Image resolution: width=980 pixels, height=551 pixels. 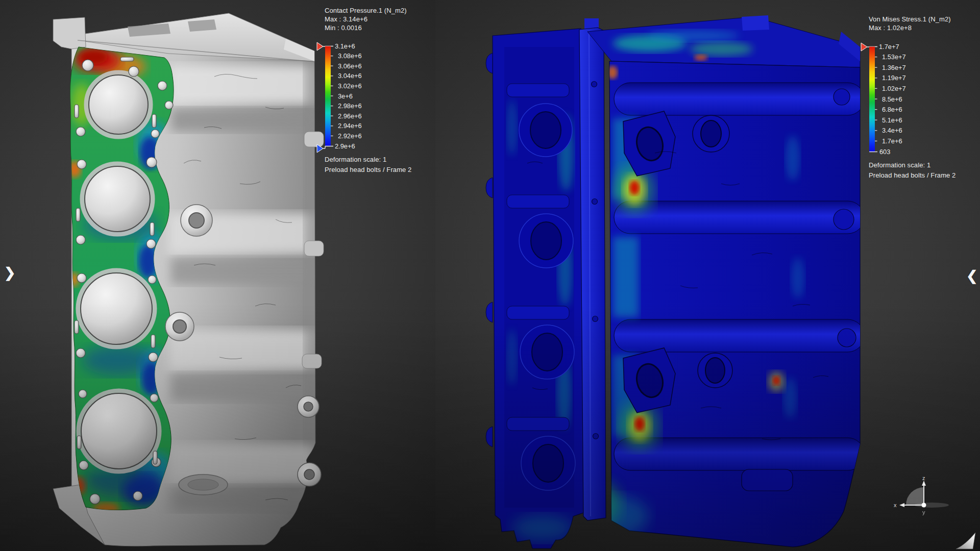 I want to click on von-mises-colorbar: 1.7e+7 1.53e+7 1.36e+7 1.19e+7 1.02e+7 8…, so click(x=911, y=103).